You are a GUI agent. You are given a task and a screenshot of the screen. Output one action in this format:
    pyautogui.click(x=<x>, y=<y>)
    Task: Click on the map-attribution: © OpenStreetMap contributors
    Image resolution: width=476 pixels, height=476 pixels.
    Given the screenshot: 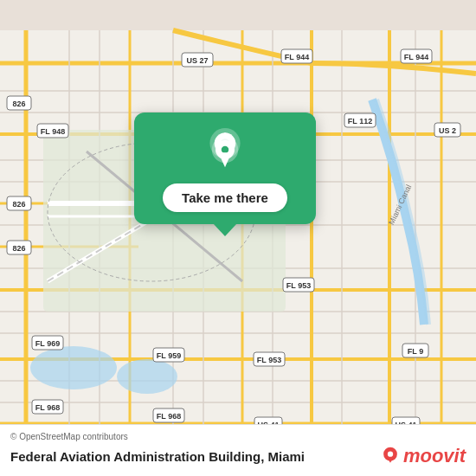 What is the action you would take?
    pyautogui.click(x=238, y=436)
    